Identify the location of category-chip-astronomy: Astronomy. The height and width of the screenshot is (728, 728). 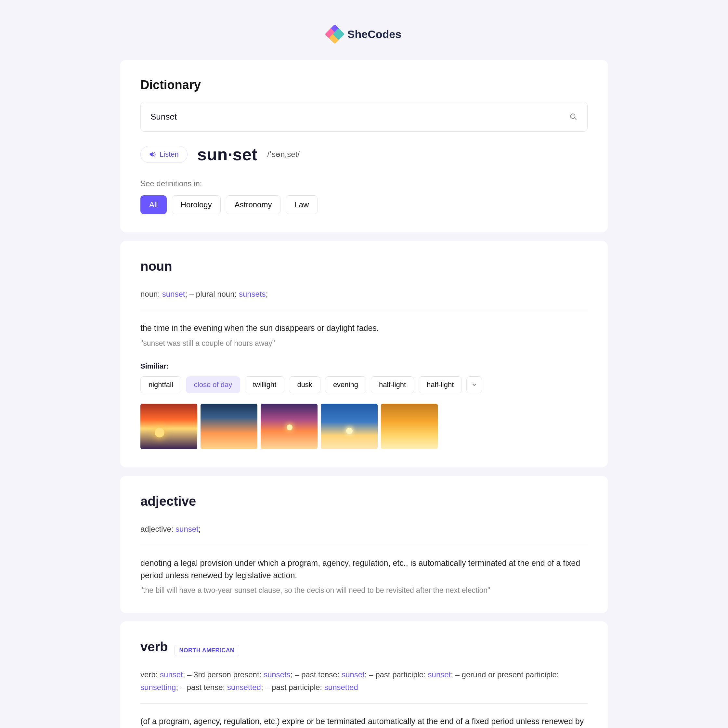
(253, 205).